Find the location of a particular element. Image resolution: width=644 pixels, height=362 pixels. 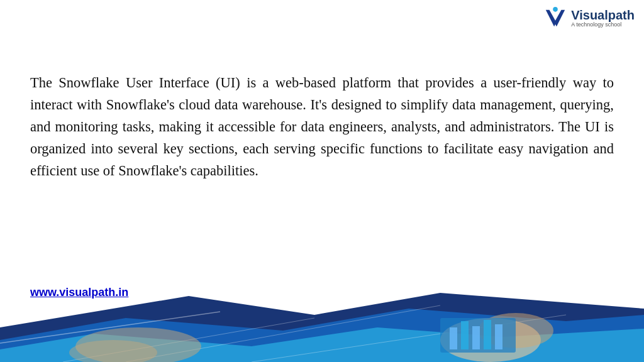

logo-text: Visualpath A technology school is located at coordinates (602, 18).